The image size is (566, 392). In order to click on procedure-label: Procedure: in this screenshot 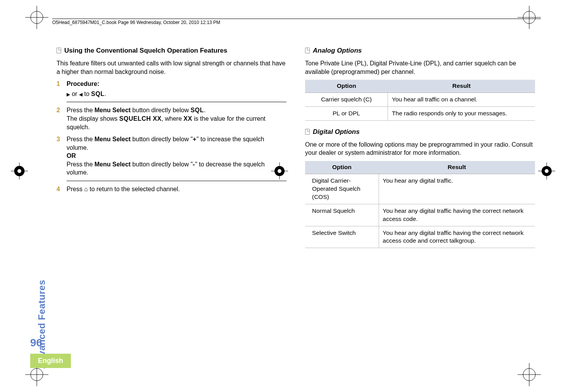, I will do `click(83, 84)`.